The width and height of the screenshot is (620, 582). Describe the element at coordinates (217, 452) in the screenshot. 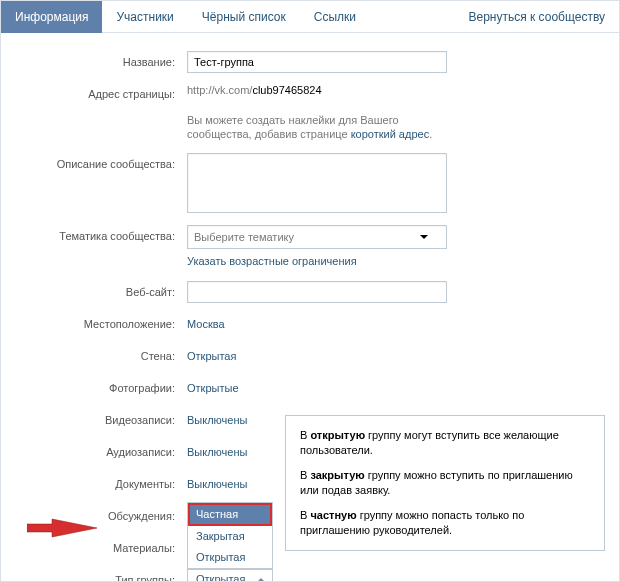

I see `audio-value: Выключены` at that location.